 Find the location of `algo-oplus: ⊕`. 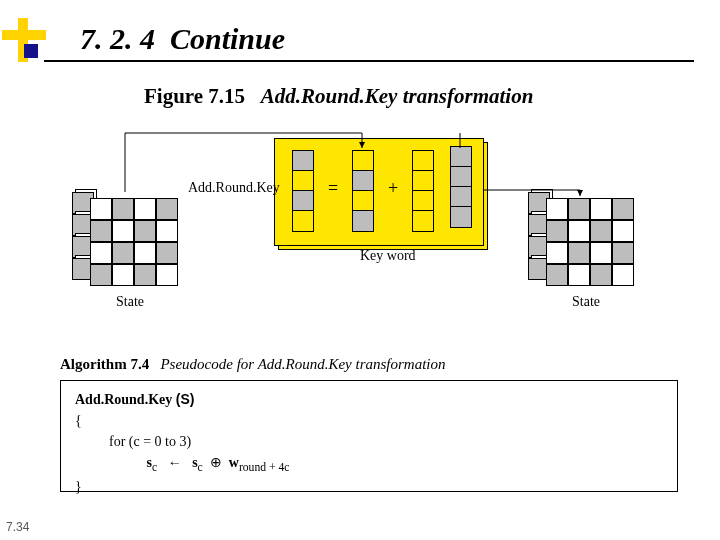

algo-oplus: ⊕ is located at coordinates (216, 462).